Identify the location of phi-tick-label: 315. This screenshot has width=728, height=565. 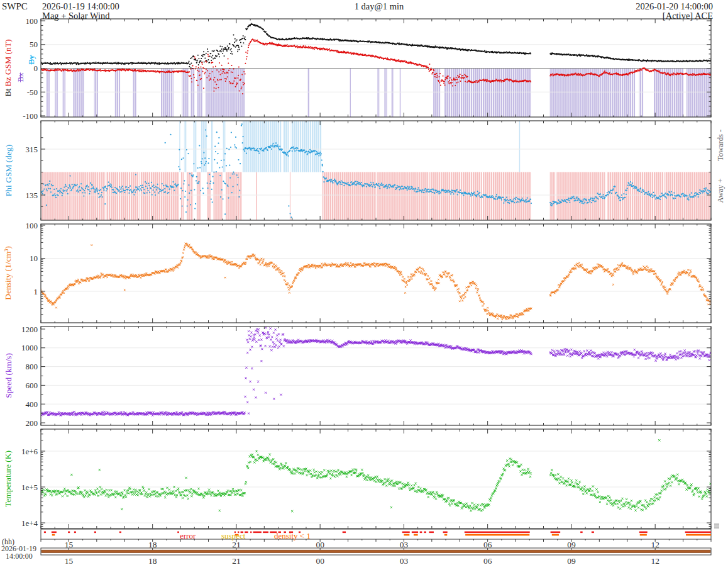
(32, 150).